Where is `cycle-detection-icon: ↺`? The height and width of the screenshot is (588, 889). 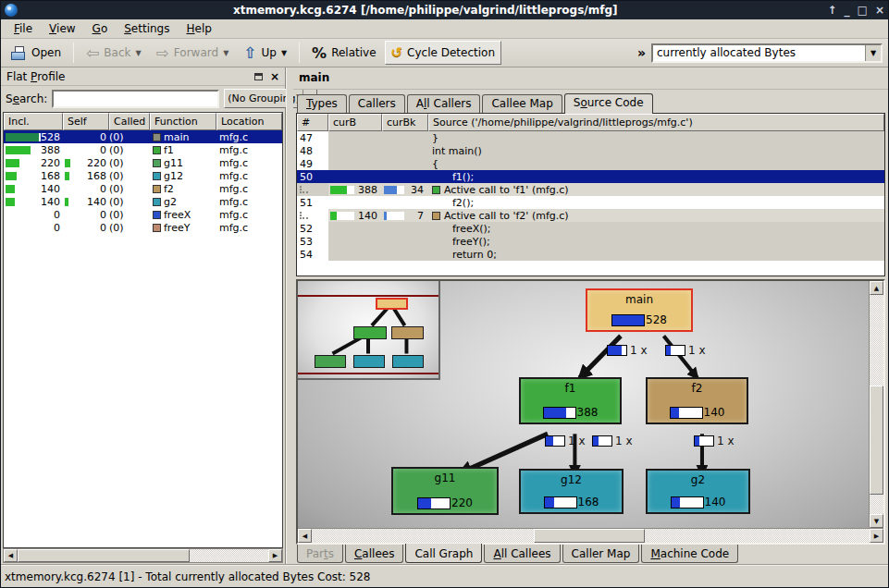
cycle-detection-icon: ↺ is located at coordinates (398, 53).